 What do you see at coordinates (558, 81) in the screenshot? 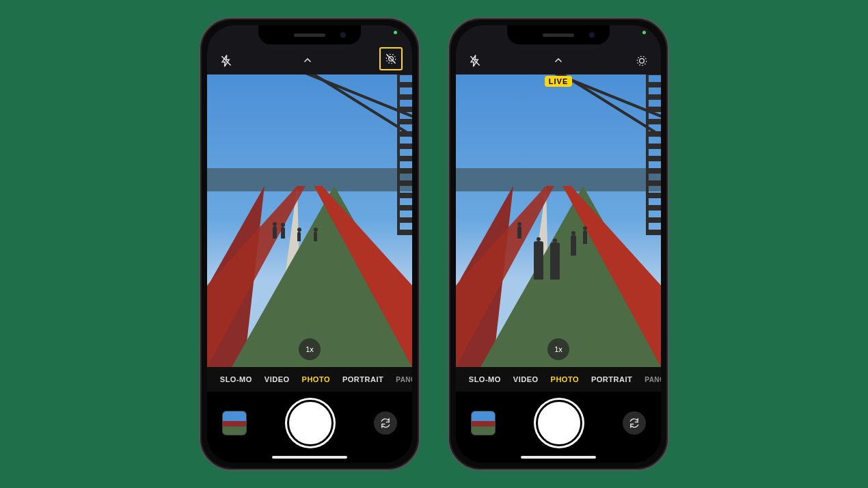
I see `live-badge-row: LIVE` at bounding box center [558, 81].